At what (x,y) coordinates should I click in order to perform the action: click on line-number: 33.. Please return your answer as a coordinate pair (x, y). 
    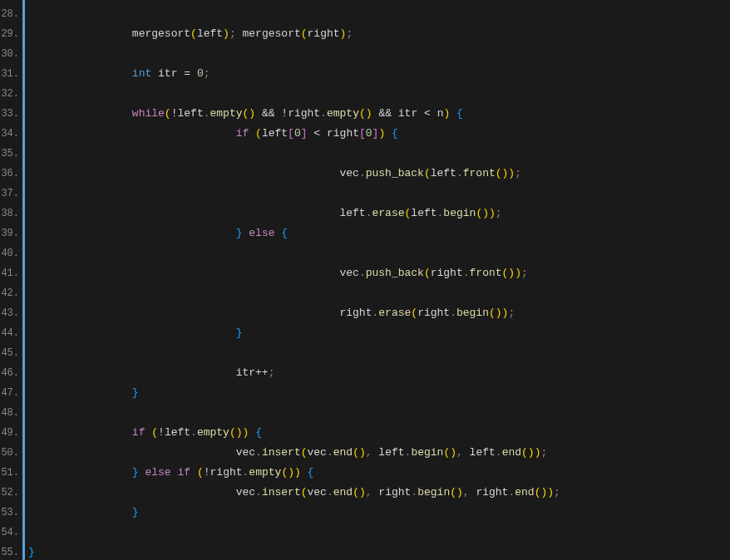
    Looking at the image, I should click on (12, 114).